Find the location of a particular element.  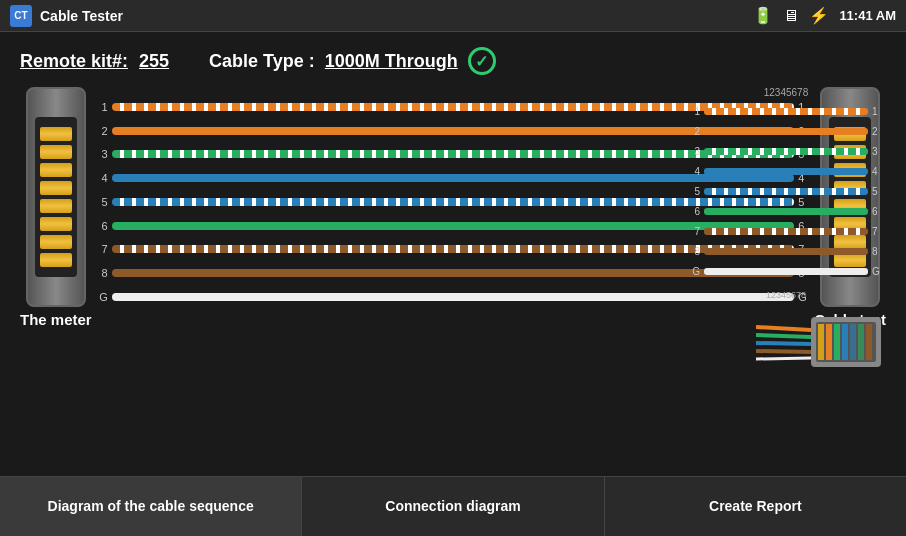

wire-num-left-g: G is located at coordinates (100, 297).